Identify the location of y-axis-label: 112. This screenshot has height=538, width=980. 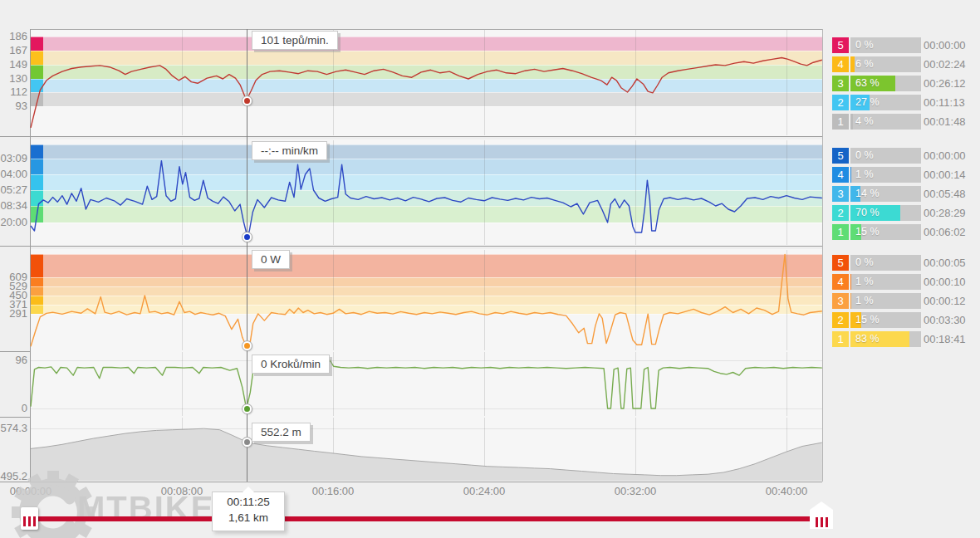
(13, 92).